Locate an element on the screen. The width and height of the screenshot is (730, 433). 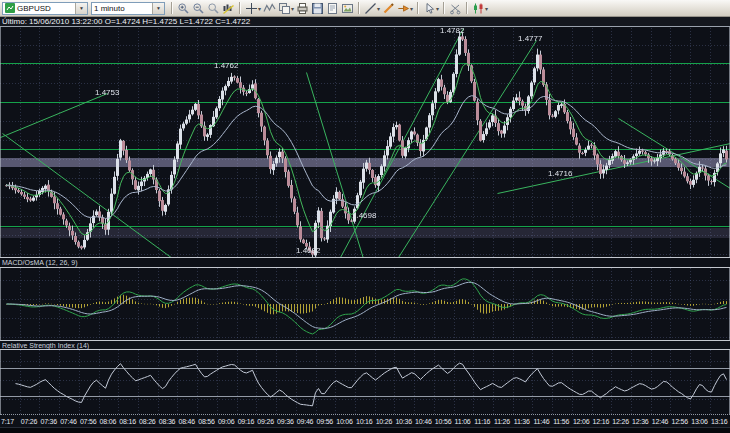
price-annotation: 1.4716 is located at coordinates (560, 174).